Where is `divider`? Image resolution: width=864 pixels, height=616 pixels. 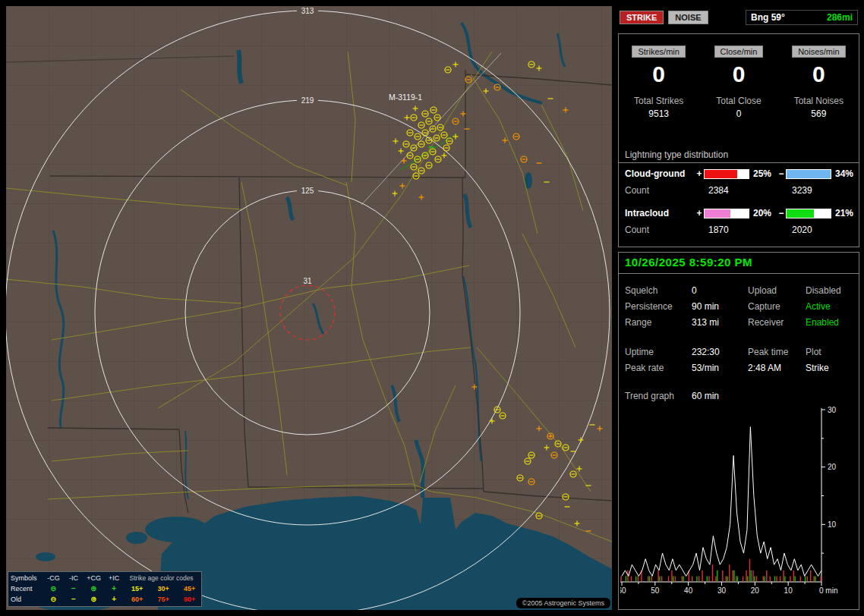
divider is located at coordinates (739, 162).